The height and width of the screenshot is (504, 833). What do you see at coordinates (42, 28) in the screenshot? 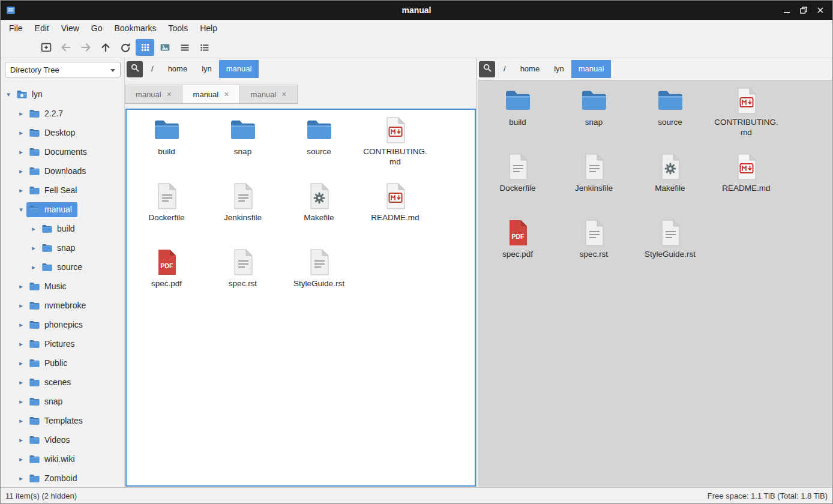
I see `menu-edit: Edit` at bounding box center [42, 28].